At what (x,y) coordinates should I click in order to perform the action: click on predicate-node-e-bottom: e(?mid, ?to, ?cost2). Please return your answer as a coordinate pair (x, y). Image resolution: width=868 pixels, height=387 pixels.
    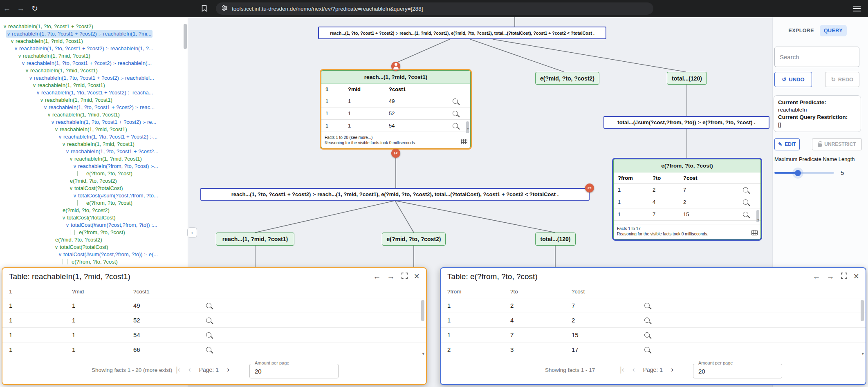
    Looking at the image, I should click on (414, 239).